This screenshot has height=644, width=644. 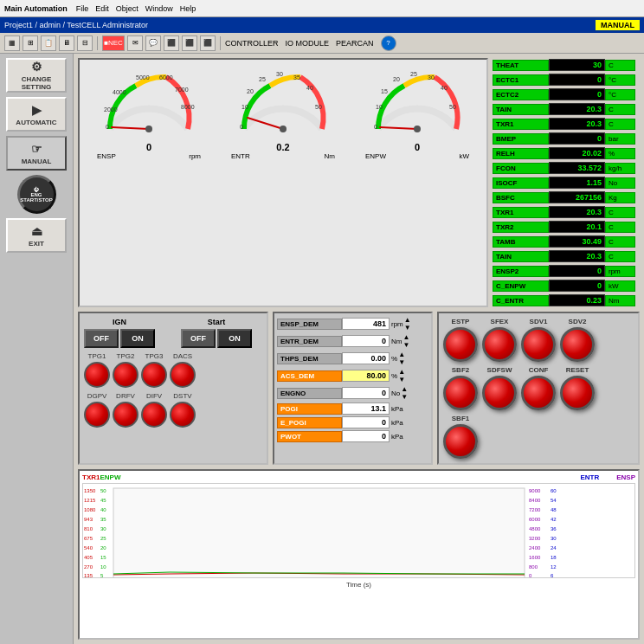 What do you see at coordinates (460, 393) in the screenshot?
I see `sbf2-circle` at bounding box center [460, 393].